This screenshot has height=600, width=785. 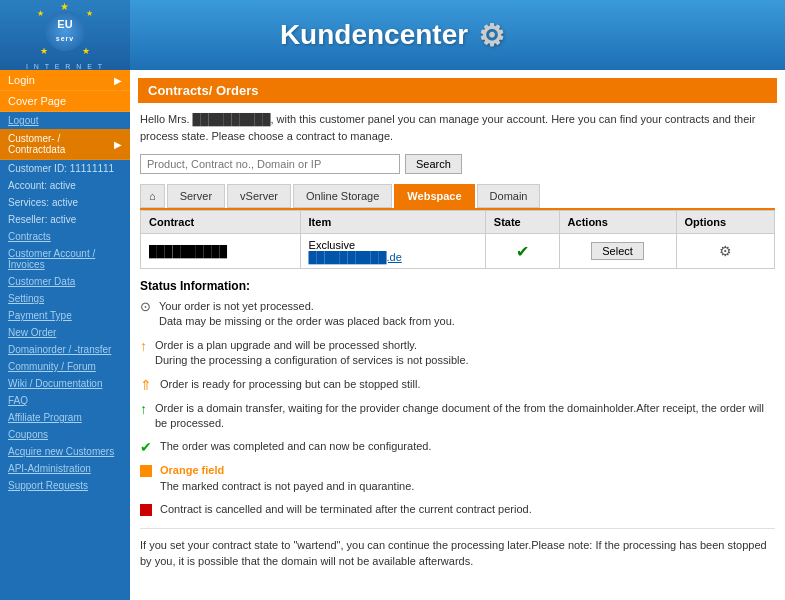 I want to click on sidebar-services: Services: active, so click(x=65, y=202).